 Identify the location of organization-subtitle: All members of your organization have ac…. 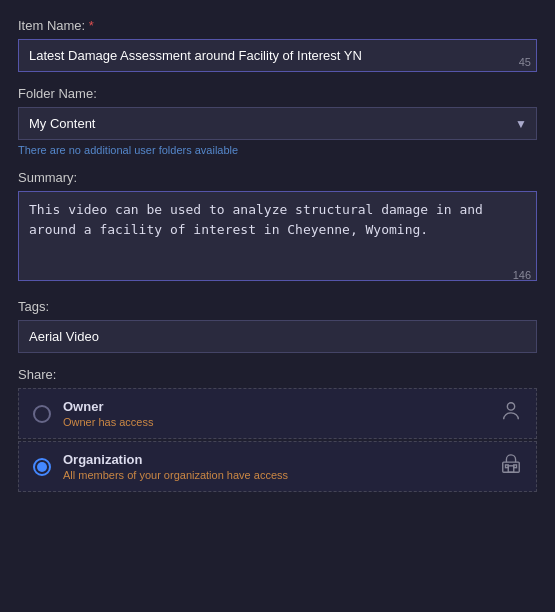
(276, 475).